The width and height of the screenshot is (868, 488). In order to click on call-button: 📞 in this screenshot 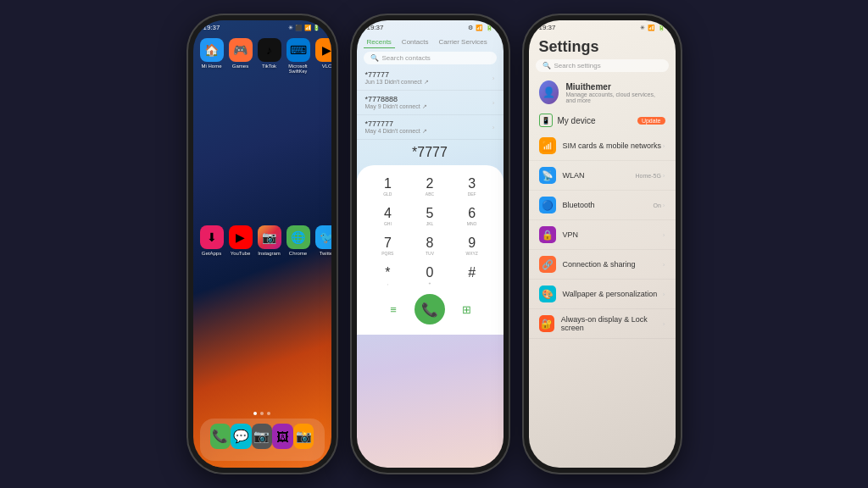, I will do `click(430, 309)`.